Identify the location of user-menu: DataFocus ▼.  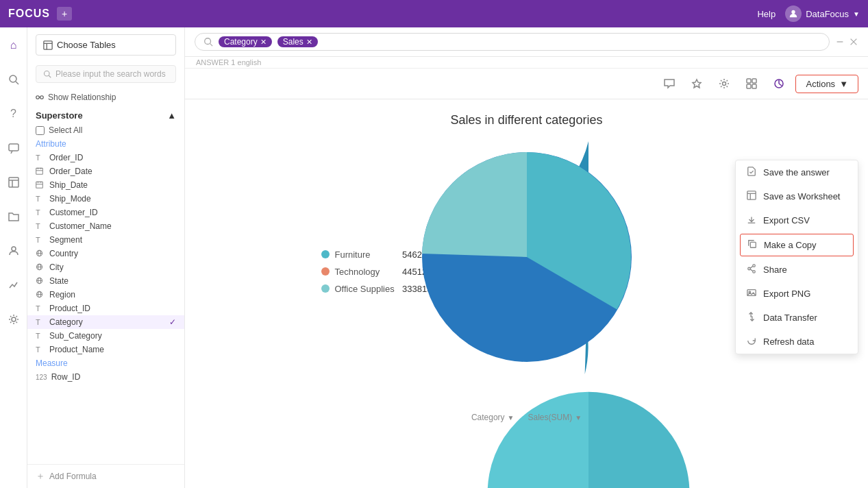
(822, 14).